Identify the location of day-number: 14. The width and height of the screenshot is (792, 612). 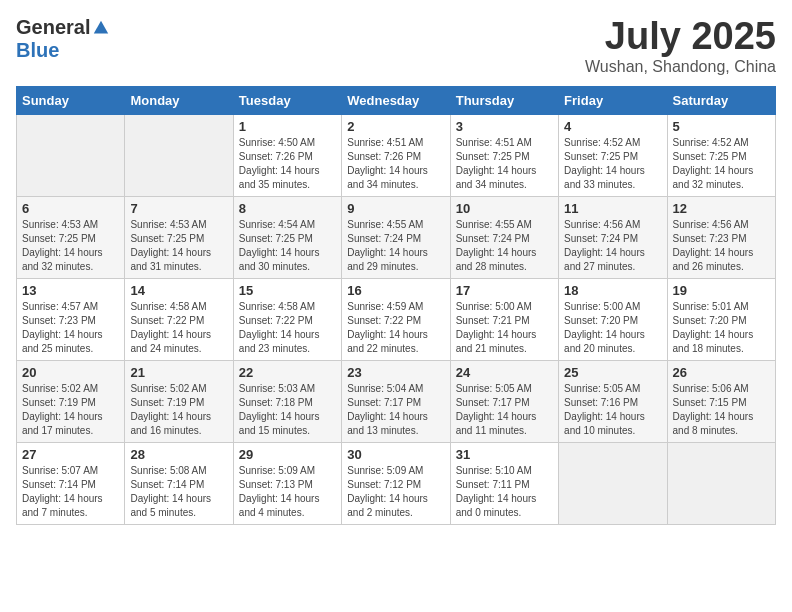
(178, 290).